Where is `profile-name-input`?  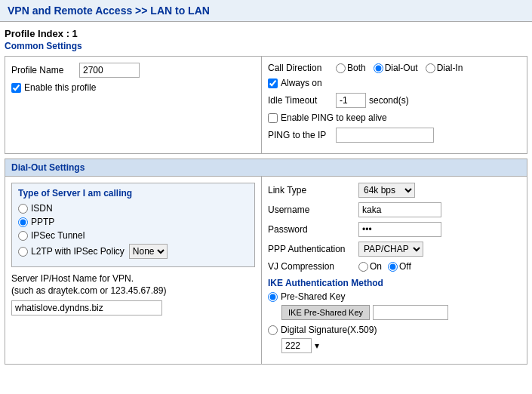 profile-name-input is located at coordinates (109, 70).